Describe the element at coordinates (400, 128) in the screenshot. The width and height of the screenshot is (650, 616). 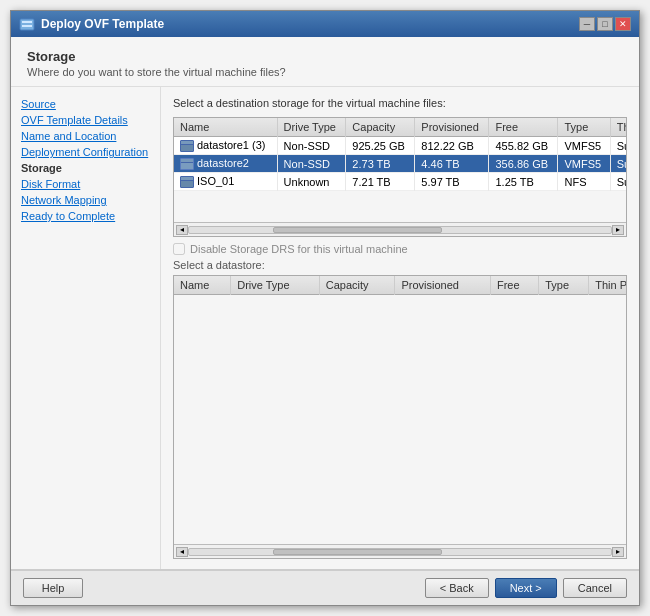
I see `upper-table-header: Name Drive Type Capacity Provisioned Fre…` at that location.